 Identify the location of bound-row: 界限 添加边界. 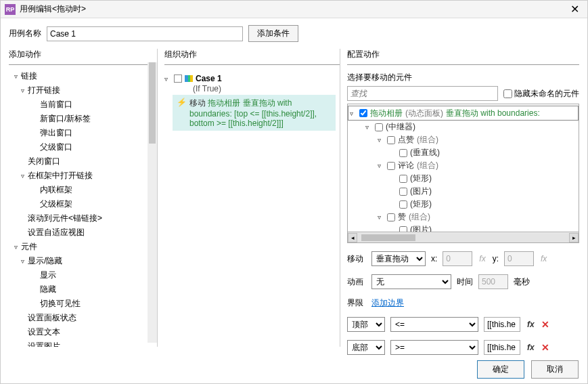
(463, 303).